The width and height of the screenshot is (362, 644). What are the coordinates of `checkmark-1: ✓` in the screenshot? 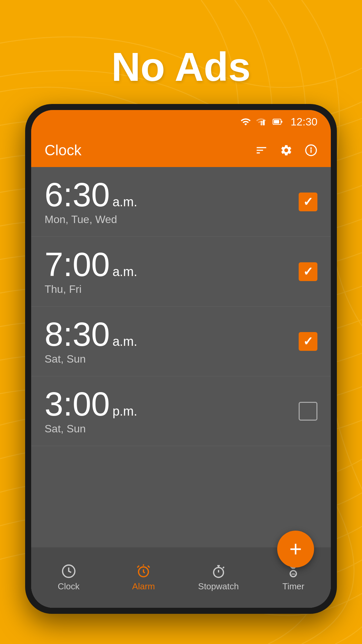 It's located at (308, 202).